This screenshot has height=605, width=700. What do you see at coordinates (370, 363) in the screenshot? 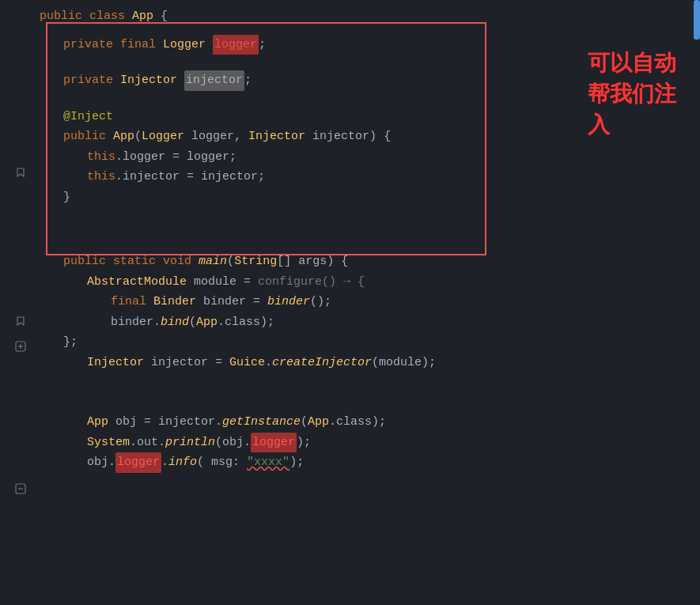
I see `line-create-injector: Injector injector = Guice.createInjector…` at bounding box center [370, 363].